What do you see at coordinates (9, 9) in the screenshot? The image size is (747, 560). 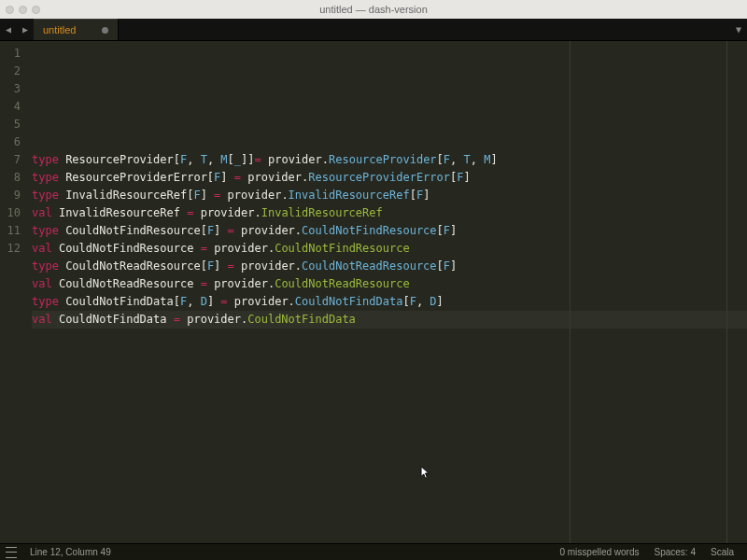 I see `close-dot` at bounding box center [9, 9].